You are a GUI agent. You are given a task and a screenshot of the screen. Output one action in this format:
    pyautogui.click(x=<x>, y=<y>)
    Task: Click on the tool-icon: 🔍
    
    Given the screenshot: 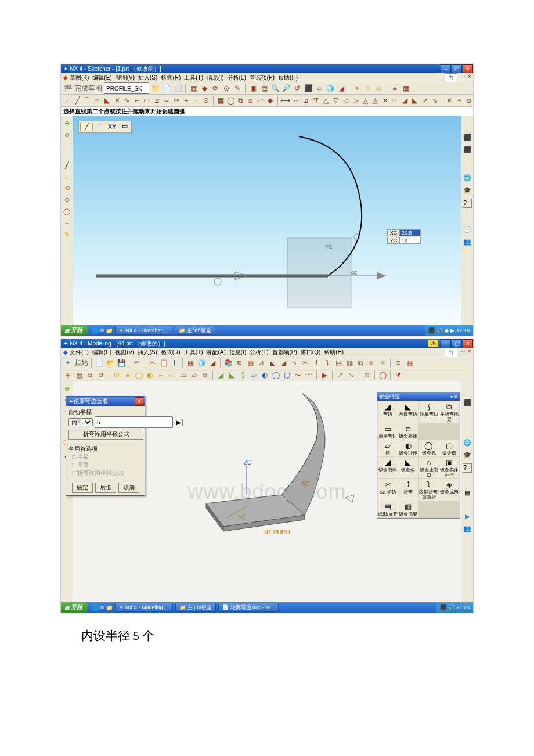 What is the action you would take?
    pyautogui.click(x=275, y=88)
    